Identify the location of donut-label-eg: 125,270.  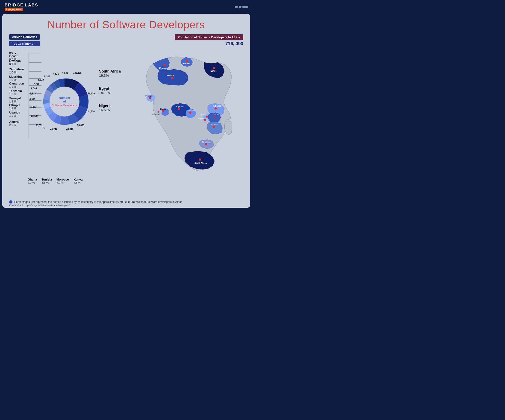
(90, 94).